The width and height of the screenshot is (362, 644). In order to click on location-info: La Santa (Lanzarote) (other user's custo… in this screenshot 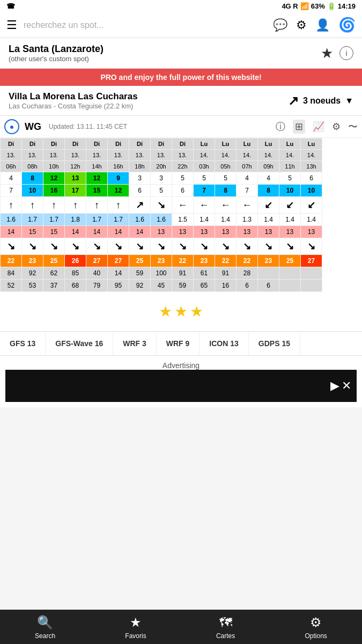, I will do `click(56, 53)`.